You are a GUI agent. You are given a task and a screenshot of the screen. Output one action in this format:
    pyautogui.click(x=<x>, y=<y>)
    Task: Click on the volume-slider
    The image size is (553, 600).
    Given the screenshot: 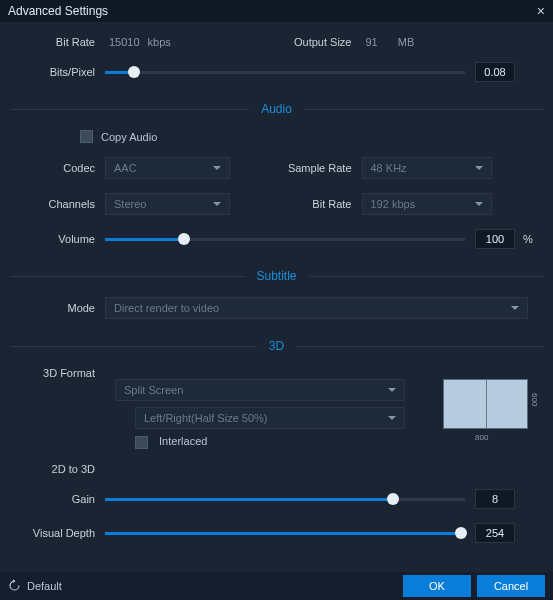 What is the action you would take?
    pyautogui.click(x=285, y=240)
    